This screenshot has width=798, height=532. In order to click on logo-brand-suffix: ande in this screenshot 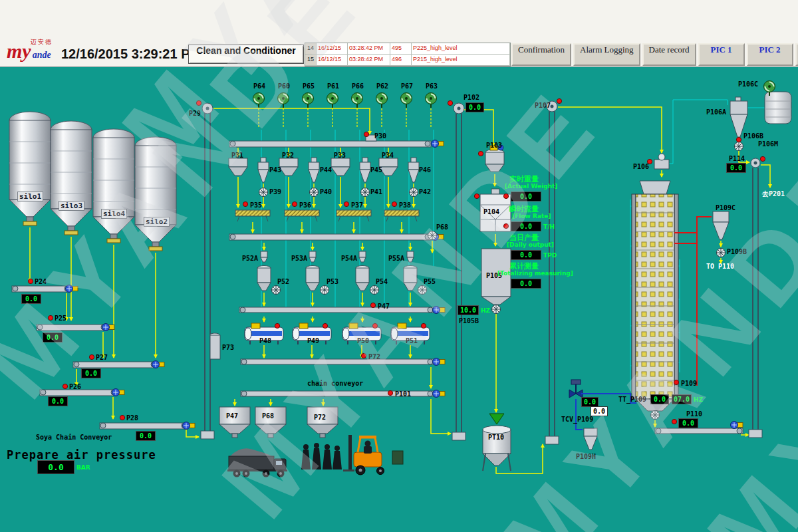, I will do `click(42, 55)`.